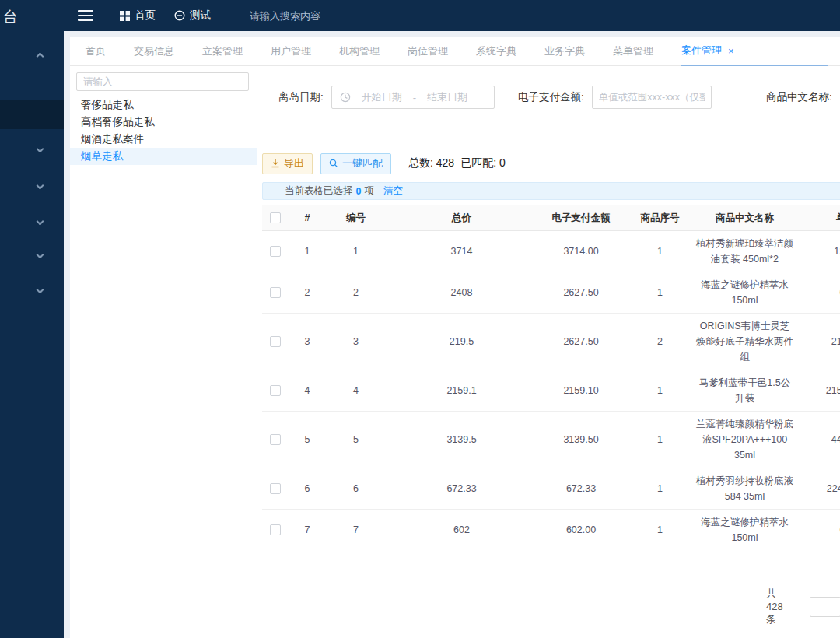 The width and height of the screenshot is (840, 638). What do you see at coordinates (308, 16) in the screenshot?
I see `global-search-input` at bounding box center [308, 16].